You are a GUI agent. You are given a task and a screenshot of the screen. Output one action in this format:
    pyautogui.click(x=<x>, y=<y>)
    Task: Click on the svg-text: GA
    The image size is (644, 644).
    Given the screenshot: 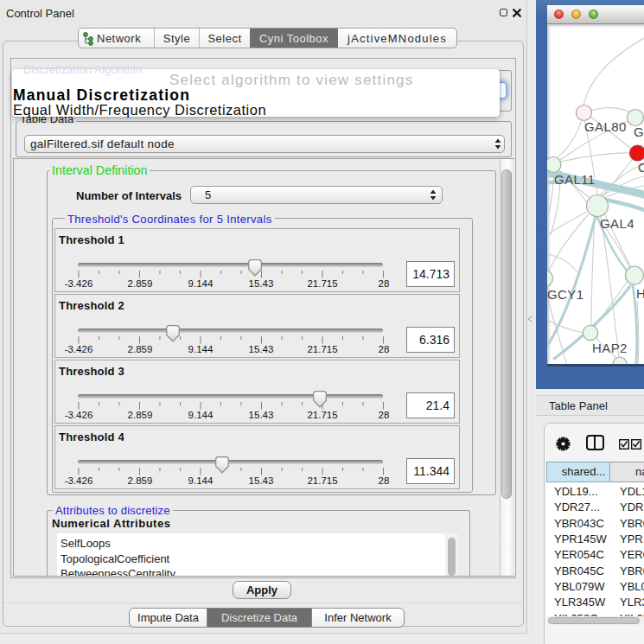 What is the action you would take?
    pyautogui.click(x=639, y=131)
    